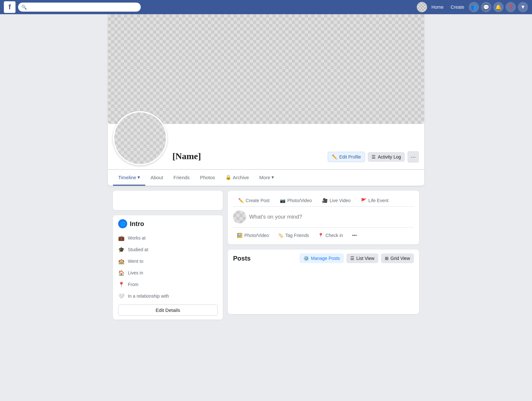  Describe the element at coordinates (168, 267) in the screenshot. I see `intro-card: 🌐 Intro 💼 Works at 🎓 Studied at 🏫 Went t…` at that location.